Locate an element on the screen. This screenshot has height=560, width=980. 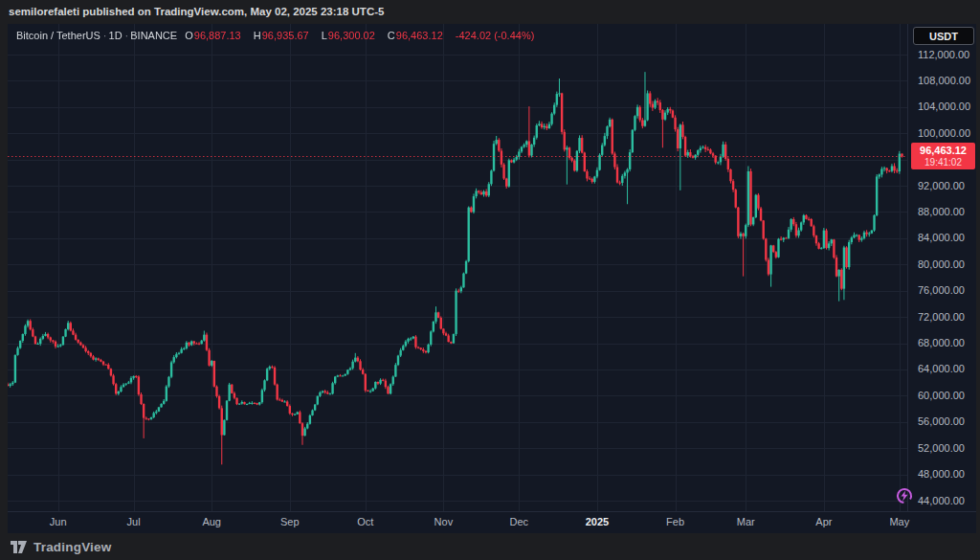
time-scale: JunJulAugSepOctNovDec2025FebMarAprMay is located at coordinates (492, 523).